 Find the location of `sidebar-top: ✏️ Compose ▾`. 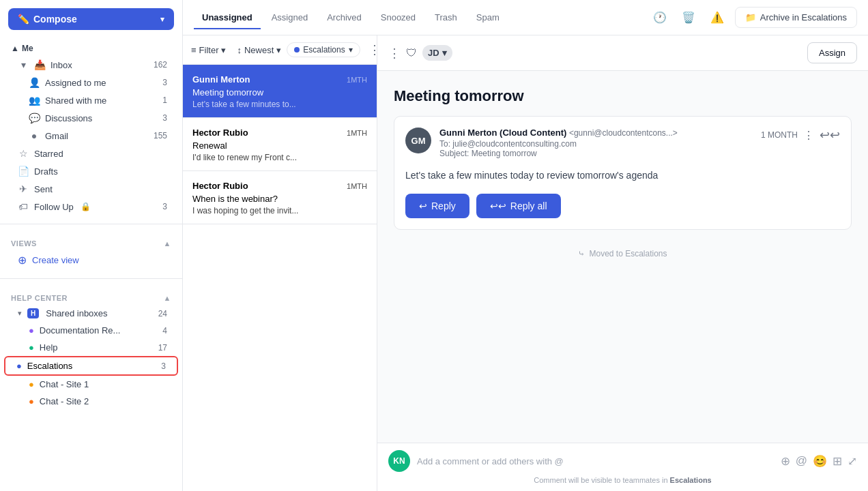

sidebar-top: ✏️ Compose ▾ is located at coordinates (91, 18).